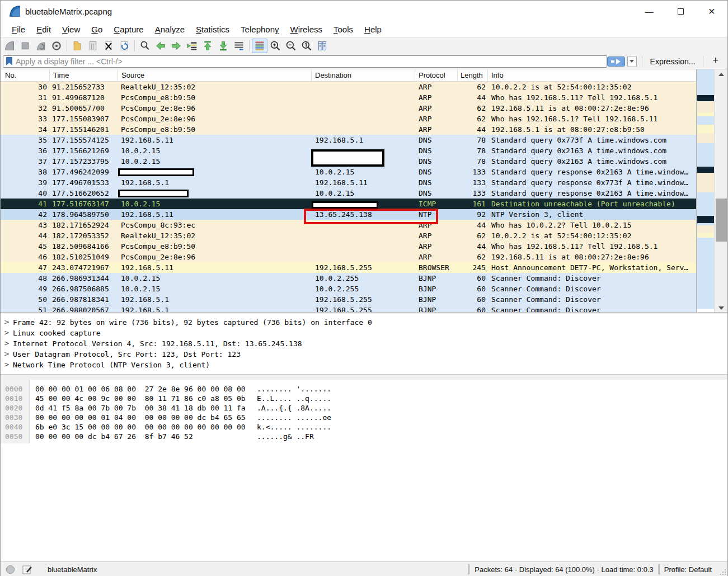  Describe the element at coordinates (307, 29) in the screenshot. I see `menu-wireless: Wireless` at that location.